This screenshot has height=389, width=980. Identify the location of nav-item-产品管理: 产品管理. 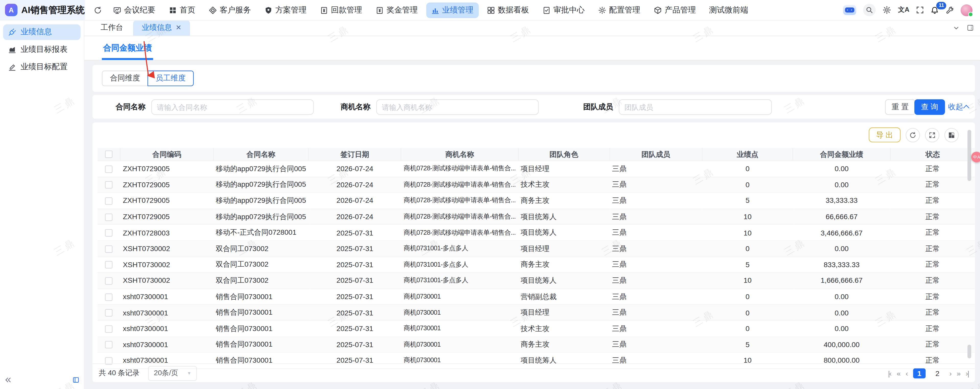
(675, 10).